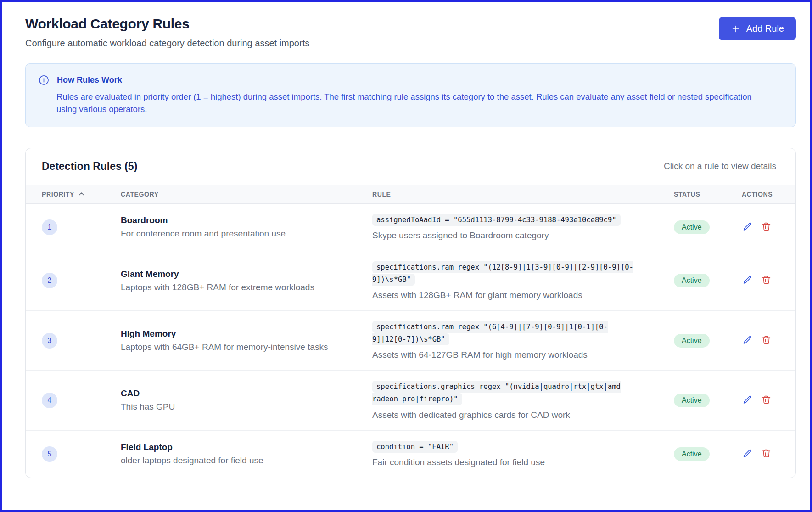  I want to click on priority-cell: 4, so click(73, 400).